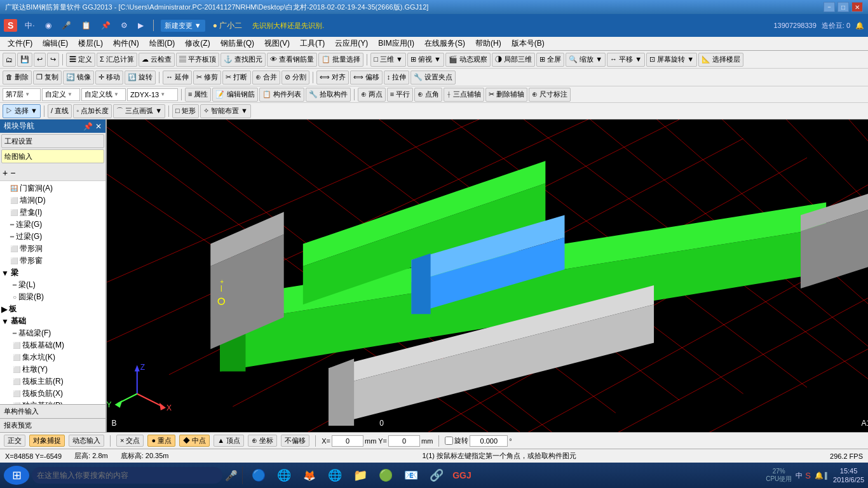 Image resolution: width=868 pixels, height=488 pixels. What do you see at coordinates (259, 475) in the screenshot?
I see `taskbar-app-ie: 🔵` at bounding box center [259, 475].